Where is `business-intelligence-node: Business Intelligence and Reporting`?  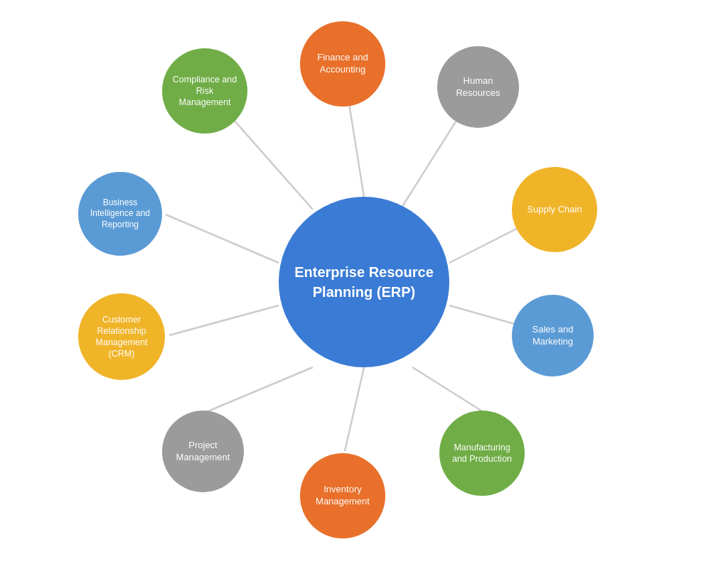
business-intelligence-node: Business Intelligence and Reporting is located at coordinates (120, 214).